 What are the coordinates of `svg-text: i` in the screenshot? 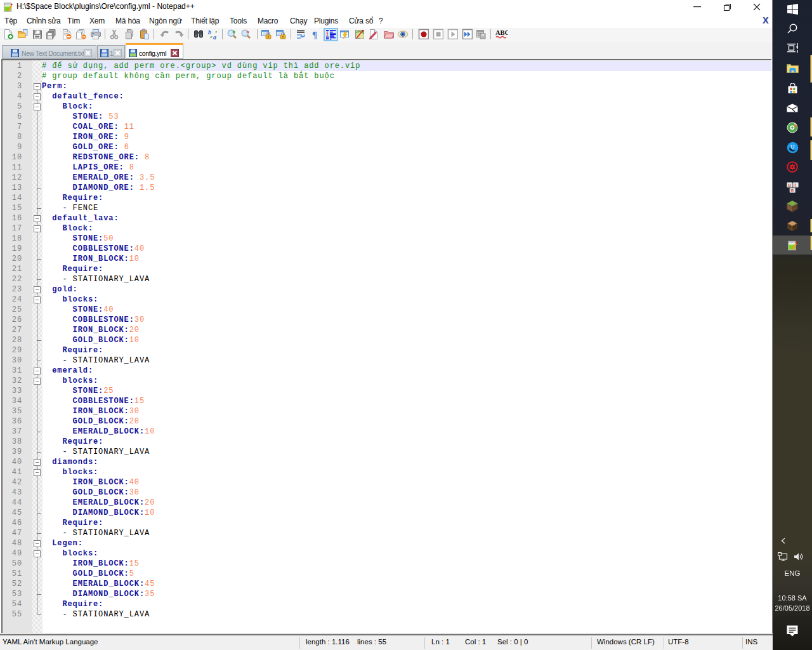 It's located at (795, 185).